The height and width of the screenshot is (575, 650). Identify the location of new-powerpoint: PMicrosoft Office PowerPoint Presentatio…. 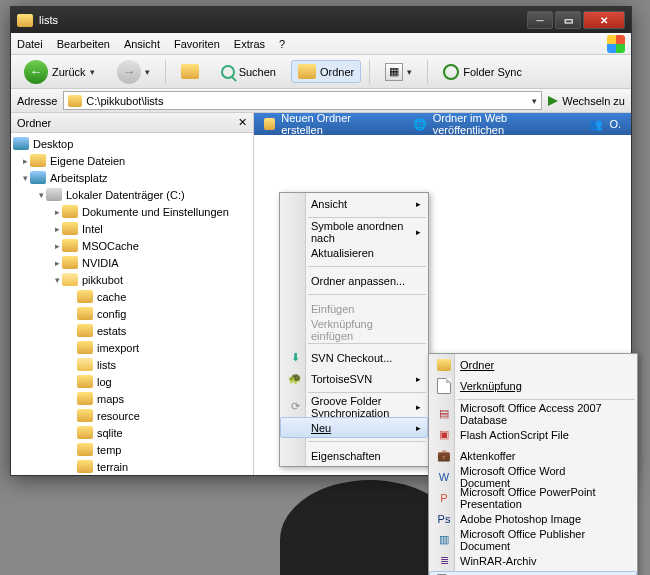
(533, 498).